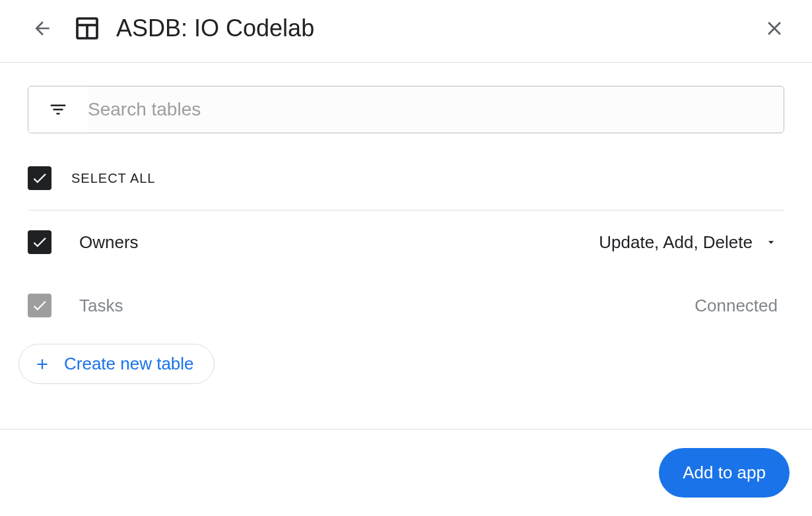 Image resolution: width=812 pixels, height=516 pixels. I want to click on page-title: ASDB: IO Codelab, so click(215, 28).